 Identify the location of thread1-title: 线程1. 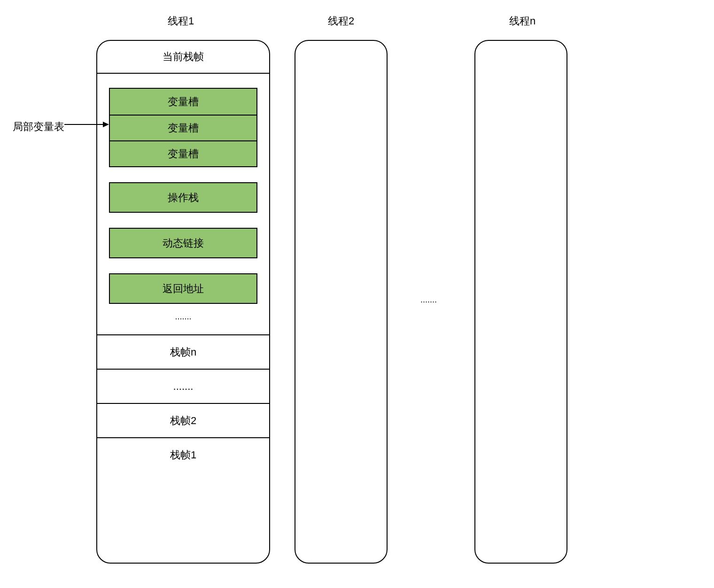
(181, 21).